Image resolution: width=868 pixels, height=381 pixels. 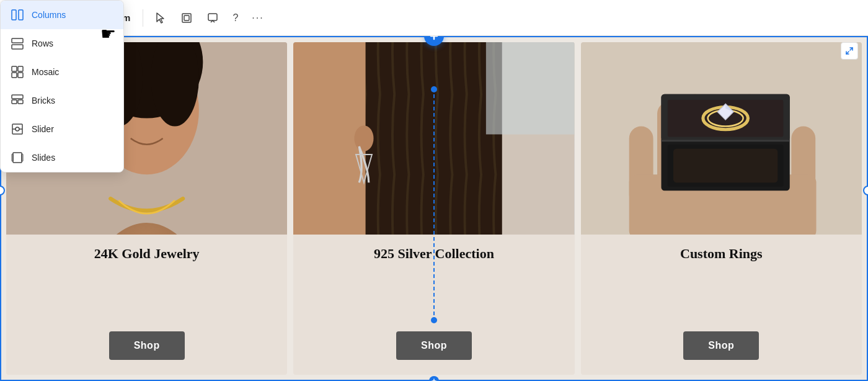 I want to click on toolbar: Columns Add Item ? ···, so click(x=434, y=18).